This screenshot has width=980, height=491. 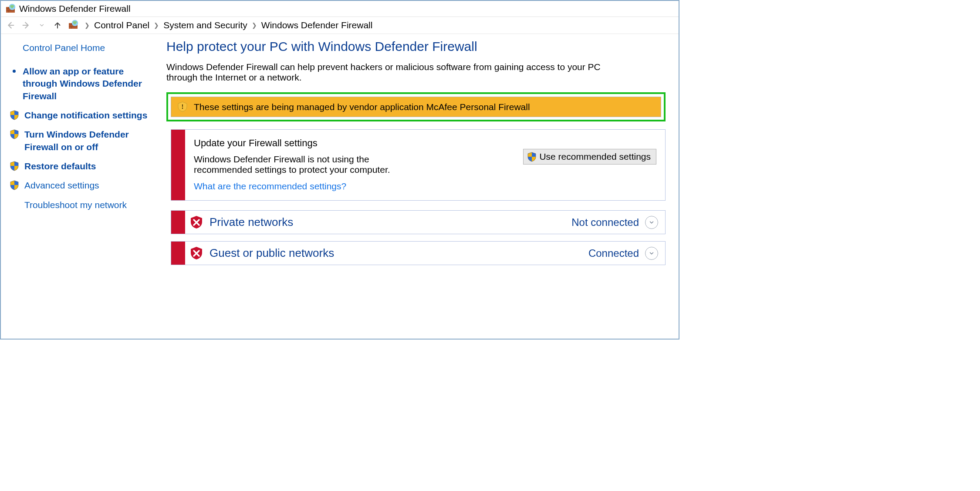 What do you see at coordinates (64, 48) in the screenshot?
I see `control-panel-home-link: Control Panel Home` at bounding box center [64, 48].